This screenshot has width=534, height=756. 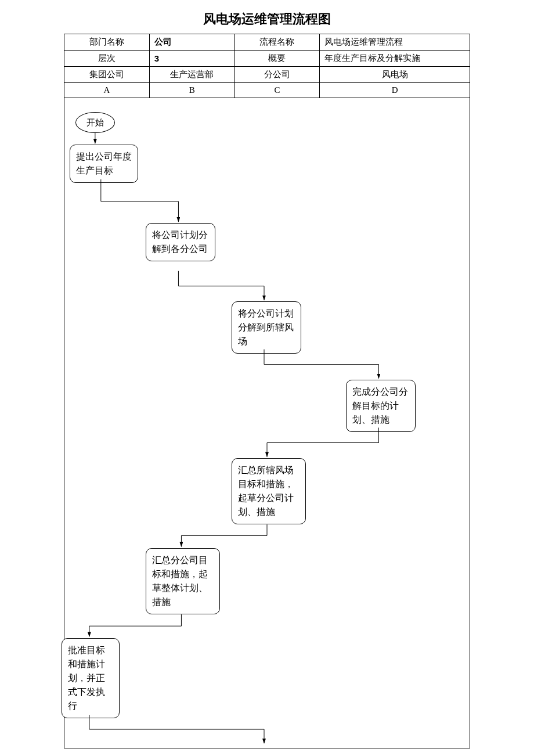 What do you see at coordinates (192, 42) in the screenshot?
I see `dept-value: 公司` at bounding box center [192, 42].